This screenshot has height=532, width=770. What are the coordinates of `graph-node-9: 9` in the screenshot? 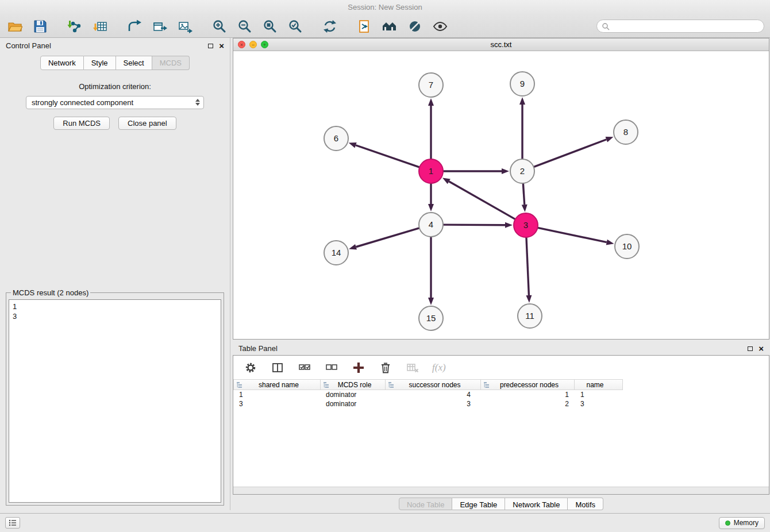 It's located at (522, 84).